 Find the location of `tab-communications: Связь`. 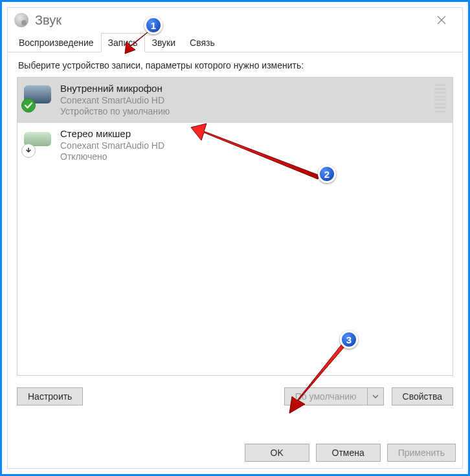

tab-communications: Связь is located at coordinates (202, 43).